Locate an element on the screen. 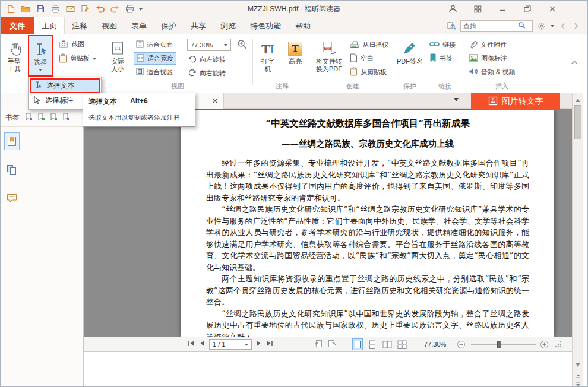 The width and height of the screenshot is (588, 387). undo-icon is located at coordinates (100, 9).